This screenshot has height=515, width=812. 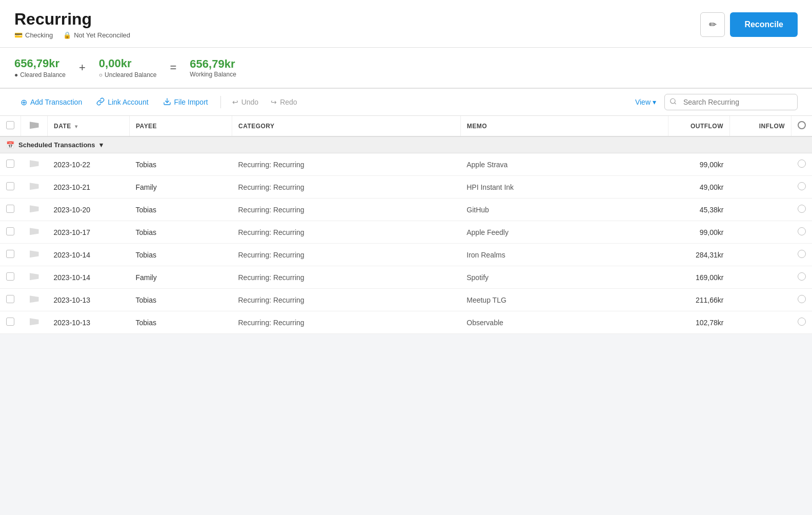 I want to click on link-account-button: Link Account, so click(x=122, y=103).